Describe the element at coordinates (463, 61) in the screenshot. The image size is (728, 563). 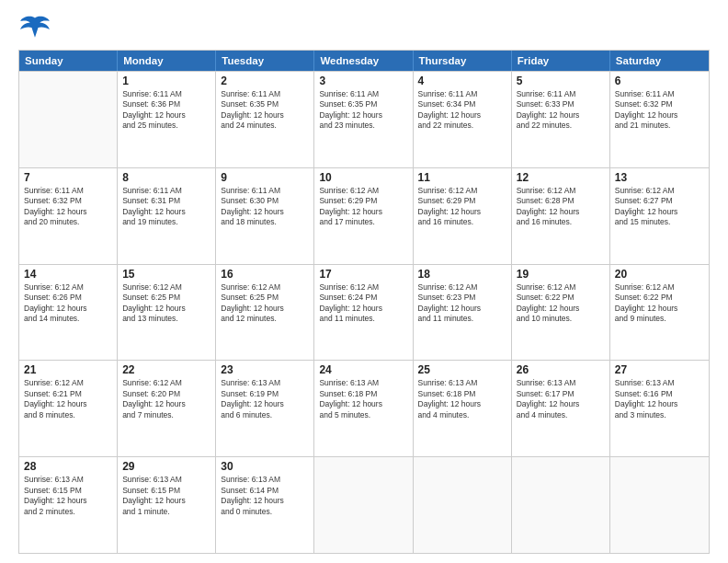
I see `calendar-header-cell: Thursday` at that location.